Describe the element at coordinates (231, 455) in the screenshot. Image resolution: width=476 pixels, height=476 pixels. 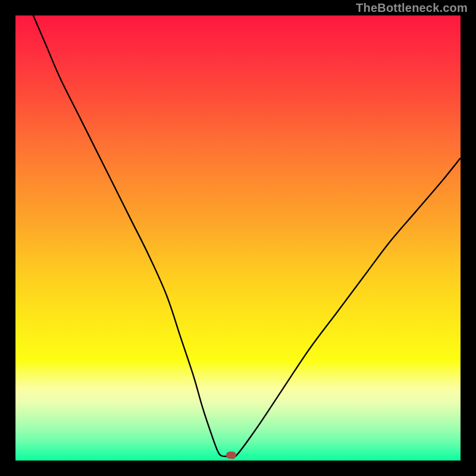
I see `marker-dot` at that location.